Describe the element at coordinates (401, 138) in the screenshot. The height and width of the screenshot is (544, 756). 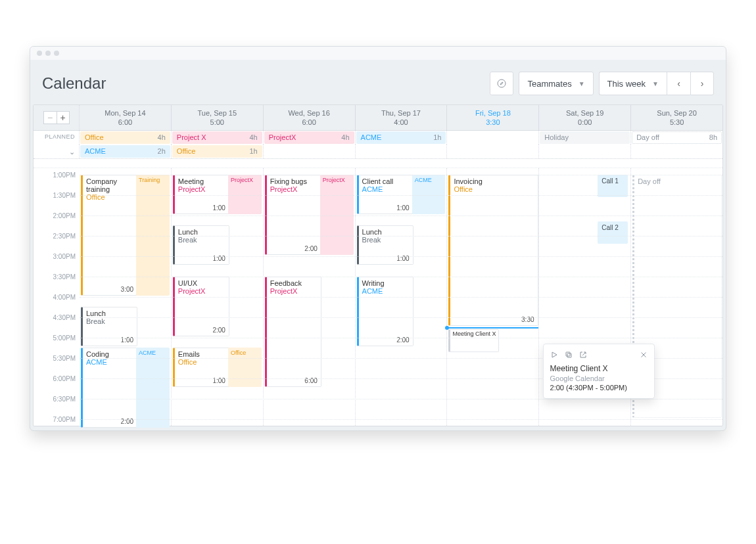
I see `planned-chip: ACME1h` at that location.